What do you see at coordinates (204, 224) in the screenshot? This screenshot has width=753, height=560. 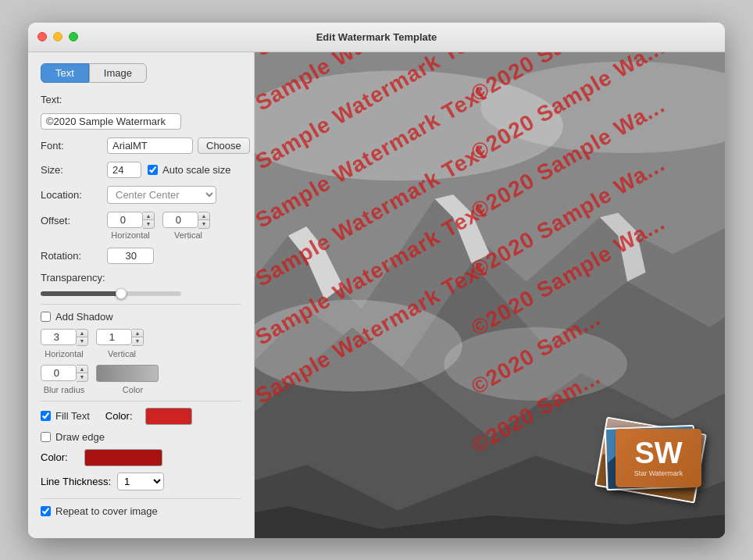 I see `offset-v-down: ▼` at bounding box center [204, 224].